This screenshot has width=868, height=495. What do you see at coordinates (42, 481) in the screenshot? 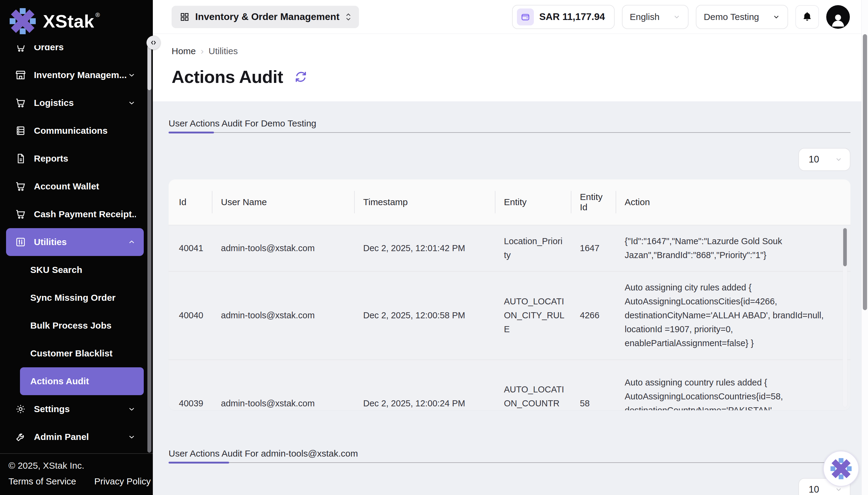
I see `terms-of-service-link: Terms of Service` at bounding box center [42, 481].